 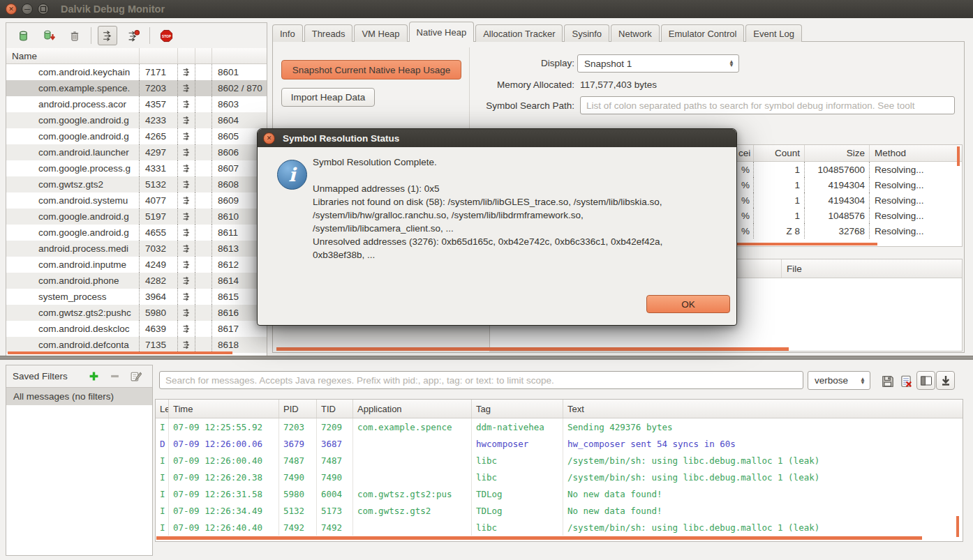 I want to click on column-header-file: File, so click(x=872, y=268).